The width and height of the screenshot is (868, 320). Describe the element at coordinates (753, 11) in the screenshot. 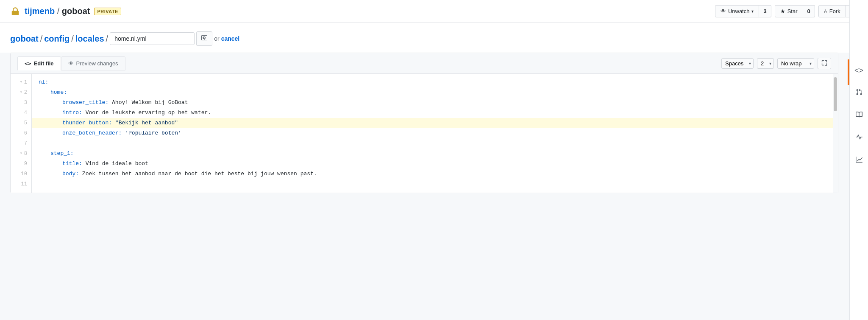

I see `chevron-down-icon: ▾` at that location.